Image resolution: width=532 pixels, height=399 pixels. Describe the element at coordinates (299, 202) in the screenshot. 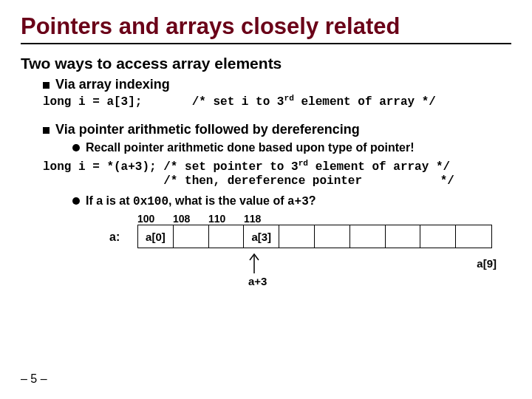

I see `q-code2: a+3` at that location.